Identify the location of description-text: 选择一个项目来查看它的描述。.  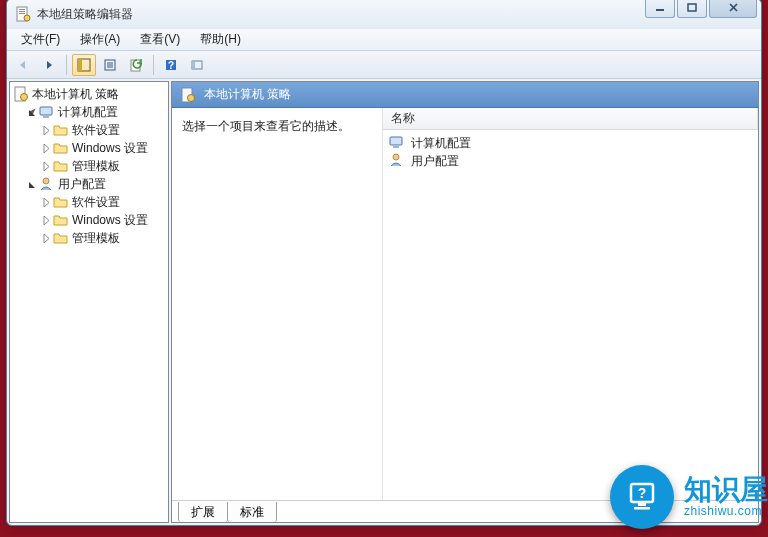
(266, 126).